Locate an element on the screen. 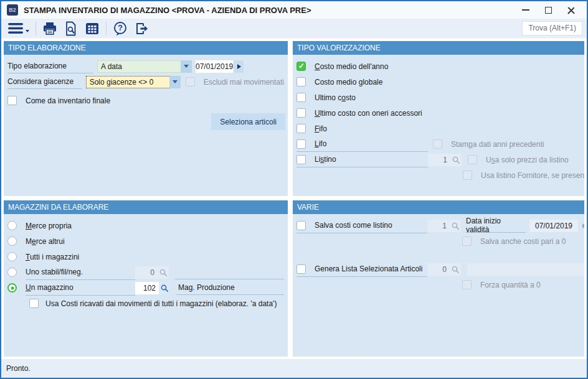 Image resolution: width=588 pixels, height=379 pixels. status-text: Pronto. is located at coordinates (19, 368).